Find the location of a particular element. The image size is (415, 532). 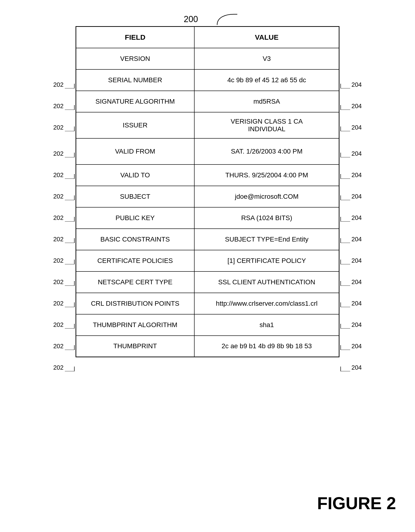

field-crl-distribution-points: CRL DISTRIBUTION POINTS is located at coordinates (135, 304).